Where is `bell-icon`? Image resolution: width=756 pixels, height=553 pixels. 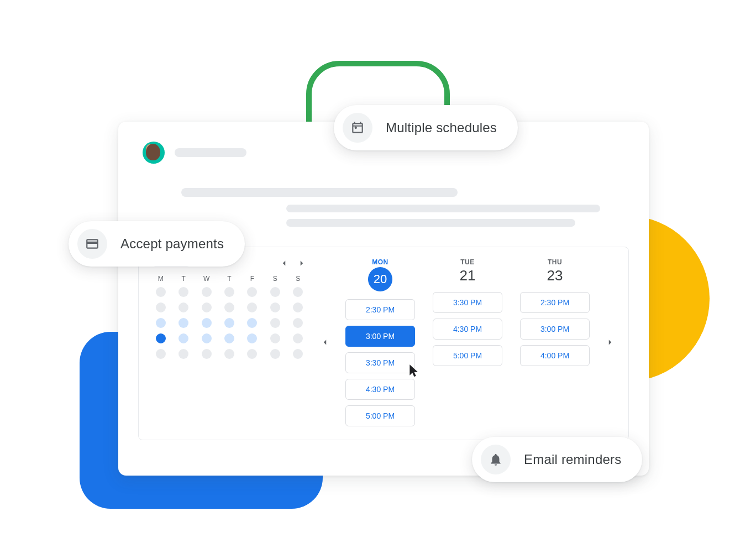 bell-icon is located at coordinates (496, 460).